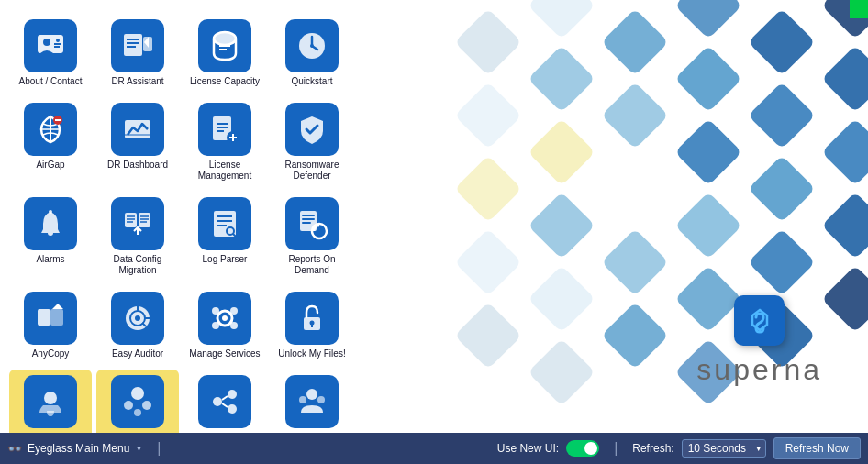 The height and width of the screenshot is (464, 868). What do you see at coordinates (138, 53) in the screenshot?
I see `menu-item-dr-assistant: DR Assistant` at bounding box center [138, 53].